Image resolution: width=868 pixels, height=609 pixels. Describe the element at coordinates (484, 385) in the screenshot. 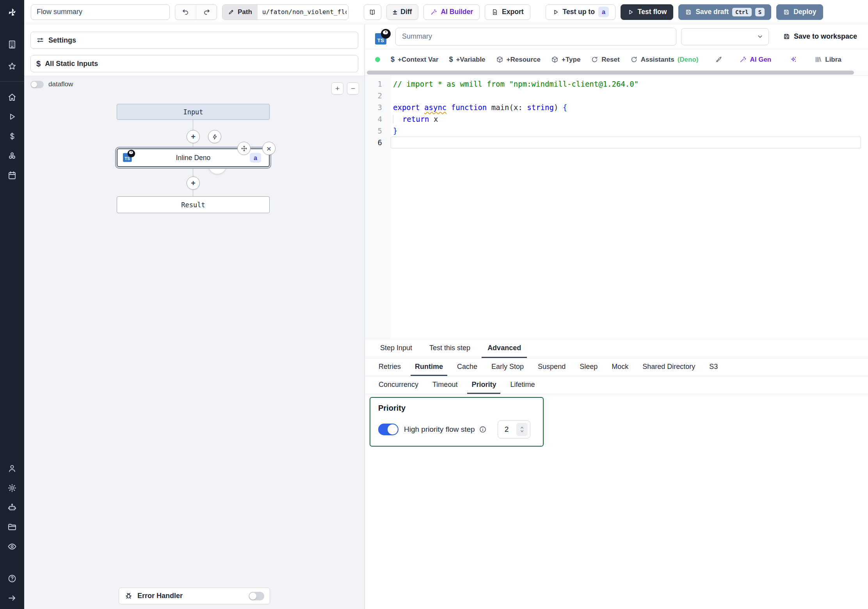

I see `tab-priority: Priority` at that location.